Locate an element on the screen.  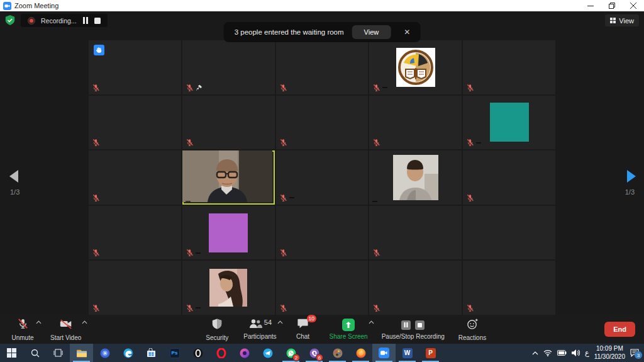
taskbar-pink-browser-icon is located at coordinates (244, 353).